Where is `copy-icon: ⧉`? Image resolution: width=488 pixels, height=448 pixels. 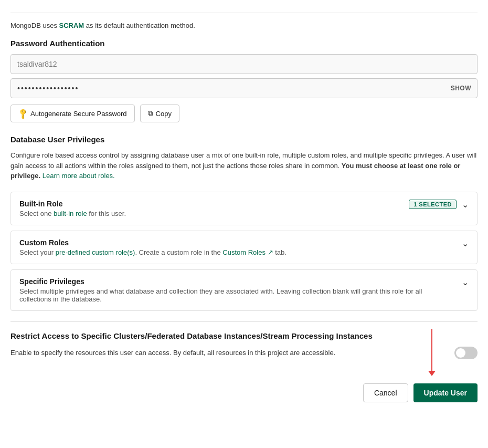
copy-icon: ⧉ is located at coordinates (150, 113).